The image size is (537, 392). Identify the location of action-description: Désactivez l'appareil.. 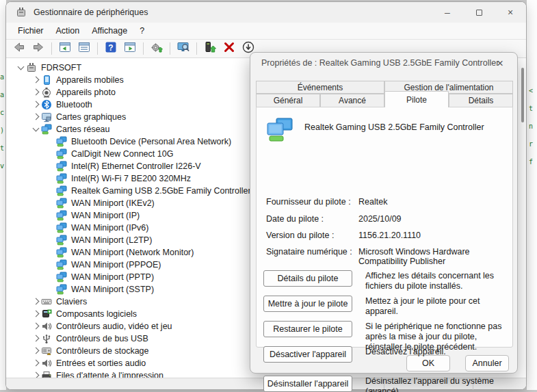
(438, 352).